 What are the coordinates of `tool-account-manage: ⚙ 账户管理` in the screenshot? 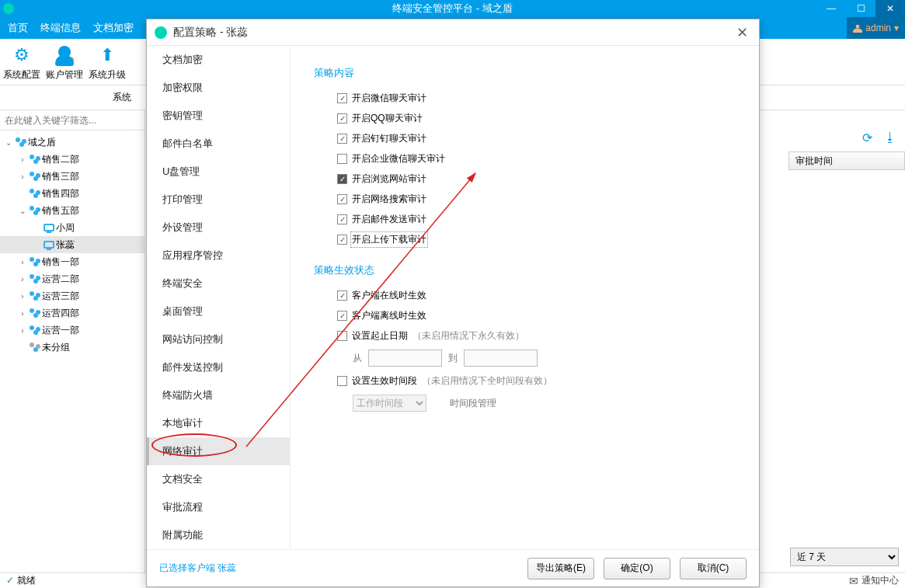 It's located at (64, 62).